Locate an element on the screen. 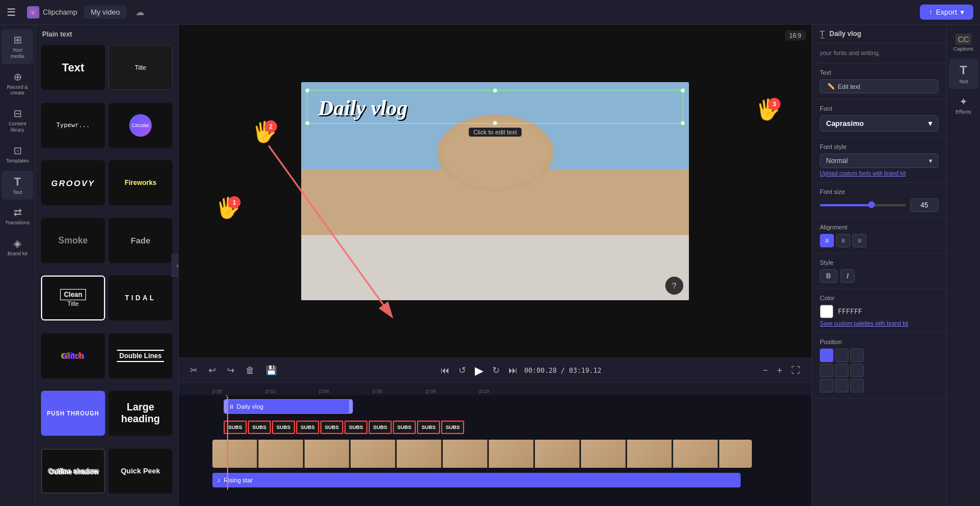 Image resolution: width=980 pixels, height=506 pixels. pos-top-right is located at coordinates (857, 355).